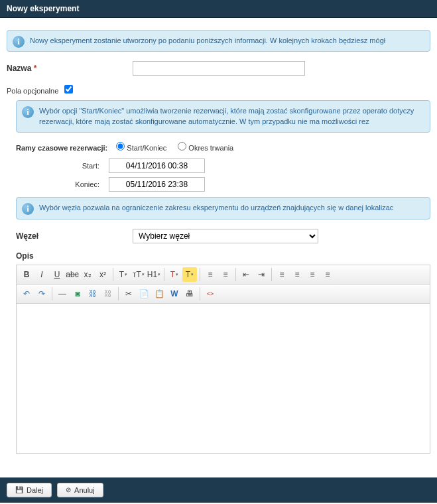  What do you see at coordinates (282, 275) in the screenshot?
I see `align-left-button: ≡` at bounding box center [282, 275].